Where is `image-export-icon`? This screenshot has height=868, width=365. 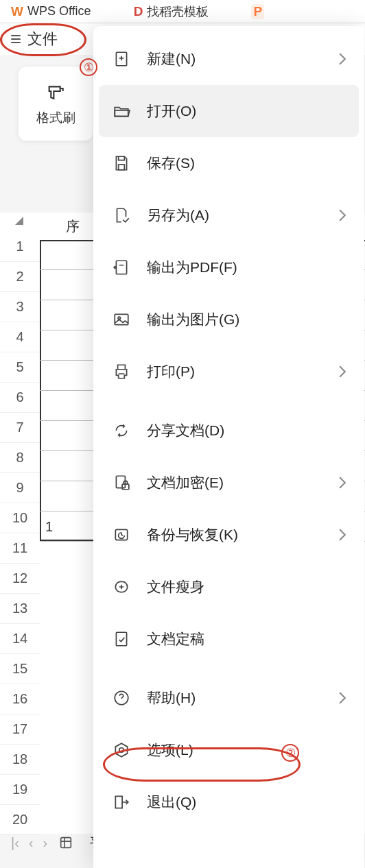 image-export-icon is located at coordinates (121, 320).